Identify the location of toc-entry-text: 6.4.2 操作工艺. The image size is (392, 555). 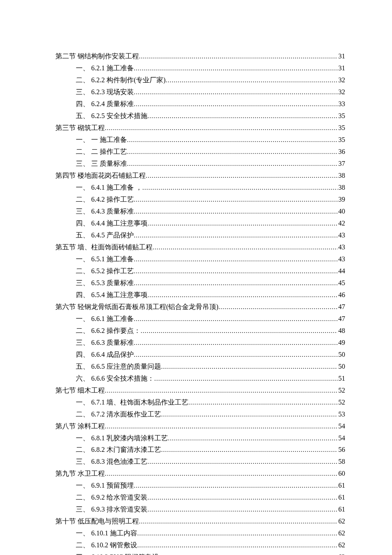
(112, 199).